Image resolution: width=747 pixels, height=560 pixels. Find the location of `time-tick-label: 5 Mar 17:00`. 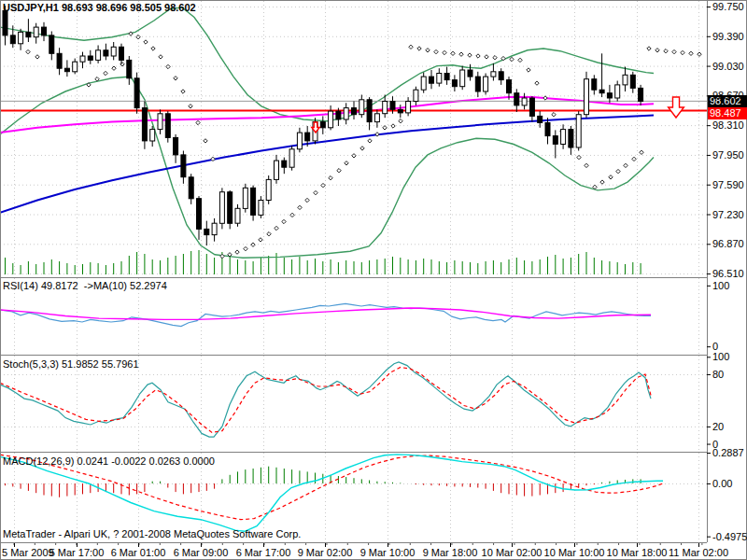

time-tick-label: 5 Mar 17:00 is located at coordinates (77, 553).